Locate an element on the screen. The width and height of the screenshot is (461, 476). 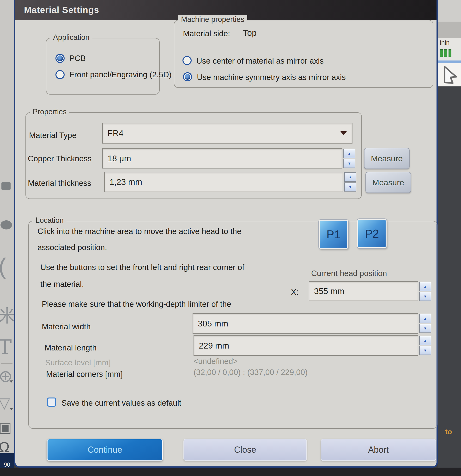
material-corners-label: Material corners [mm] is located at coordinates (85, 374).